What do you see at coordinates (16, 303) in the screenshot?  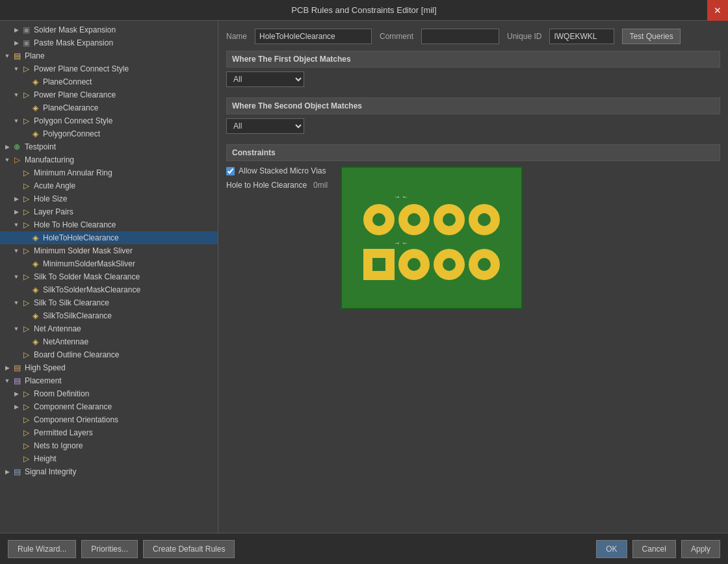 I see `expand-arrow-silk-silk: ▼` at bounding box center [16, 303].